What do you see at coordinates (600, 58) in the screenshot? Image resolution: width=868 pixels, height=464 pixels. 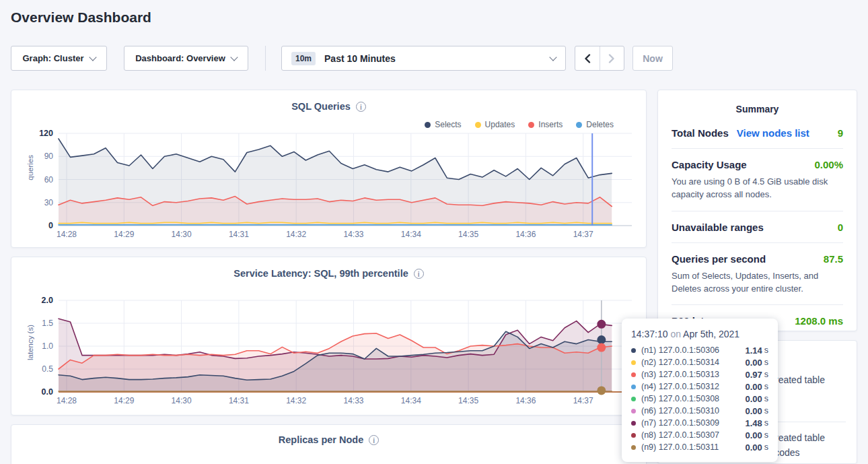 I see `time-nav-group` at bounding box center [600, 58].